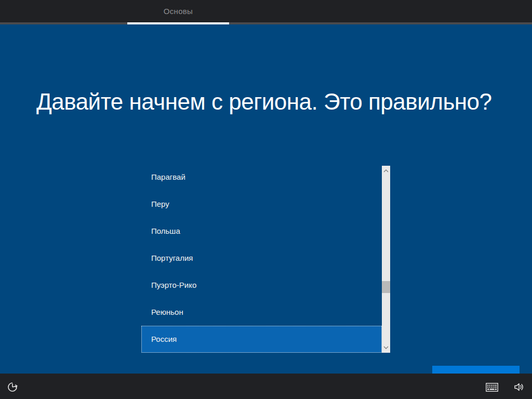 The width and height of the screenshot is (532, 399). What do you see at coordinates (262, 312) in the screenshot?
I see `region-list-item: Реюньон` at bounding box center [262, 312].